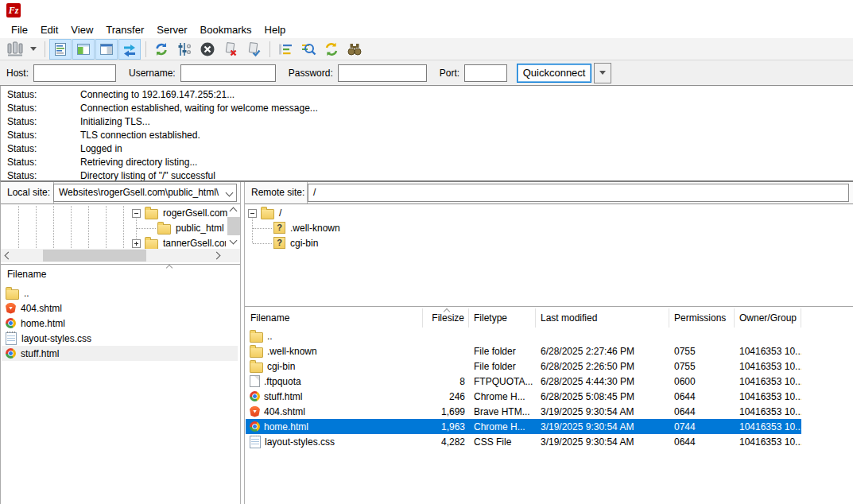 Image resolution: width=853 pixels, height=504 pixels. Describe the element at coordinates (14, 10) in the screenshot. I see `filezilla-logo-icon: Fz` at that location.